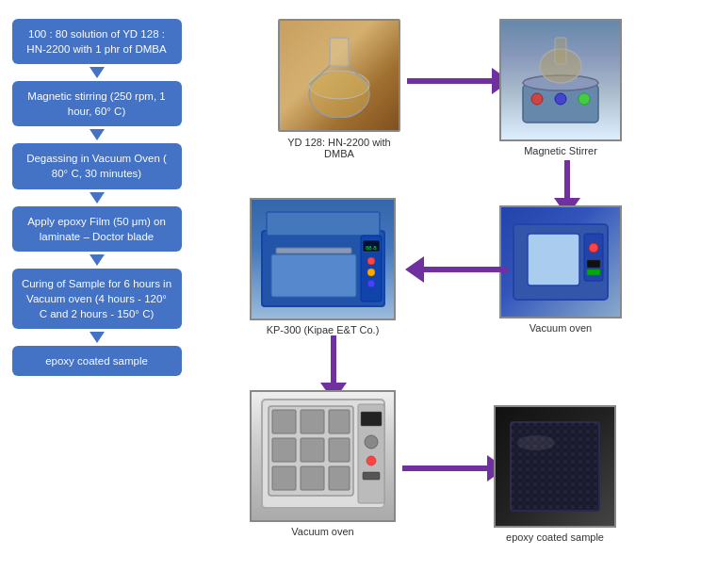  Describe the element at coordinates (371, 248) in the screenshot. I see `svg-text: 88.8` at that location.